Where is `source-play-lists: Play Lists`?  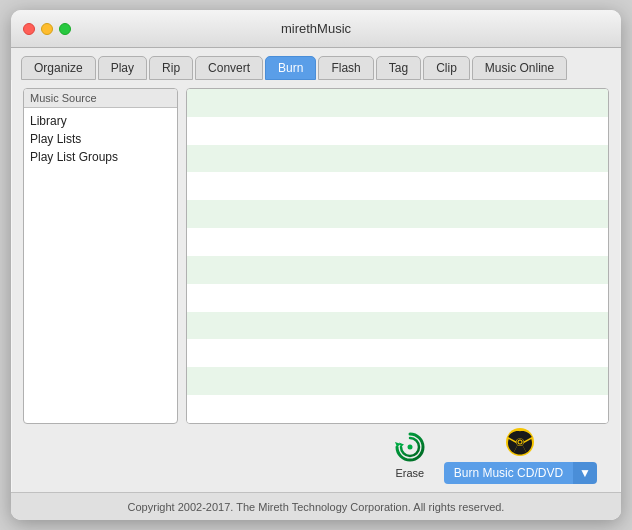 source-play-lists: Play Lists is located at coordinates (100, 139).